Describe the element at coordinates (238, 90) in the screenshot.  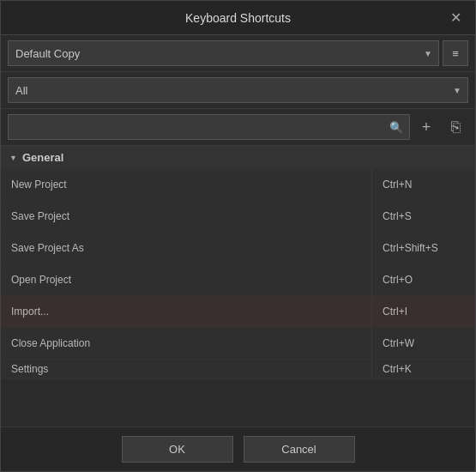
I see `filter-select-wrapper: All General Edit View ▼` at that location.